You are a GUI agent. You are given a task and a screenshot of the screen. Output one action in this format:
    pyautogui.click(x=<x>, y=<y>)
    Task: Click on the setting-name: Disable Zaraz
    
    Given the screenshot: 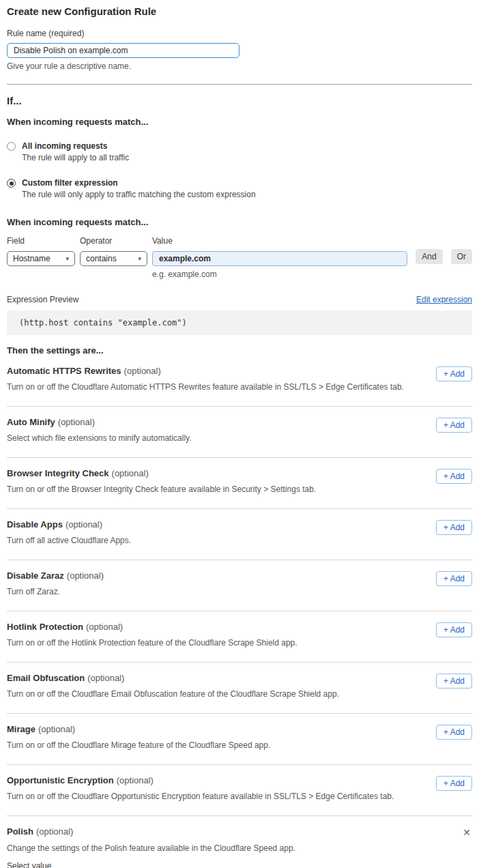 What is the action you would take?
    pyautogui.click(x=35, y=576)
    